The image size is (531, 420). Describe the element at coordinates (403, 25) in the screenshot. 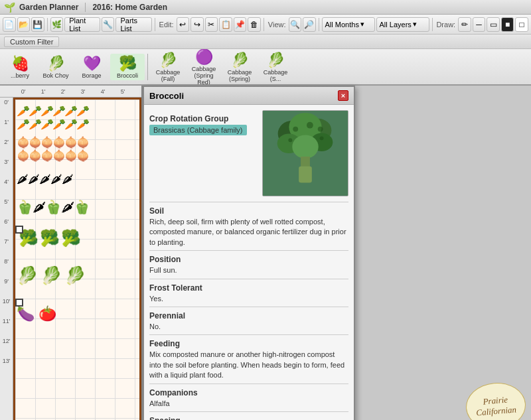

I see `all-layers-dropdown: All Layers ▾` at that location.